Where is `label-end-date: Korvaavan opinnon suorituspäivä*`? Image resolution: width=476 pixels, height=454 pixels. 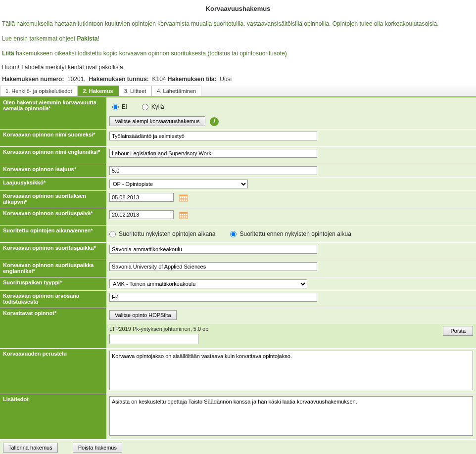
label-end-date: Korvaavan opinnon suorituspäivä* is located at coordinates (53, 217).